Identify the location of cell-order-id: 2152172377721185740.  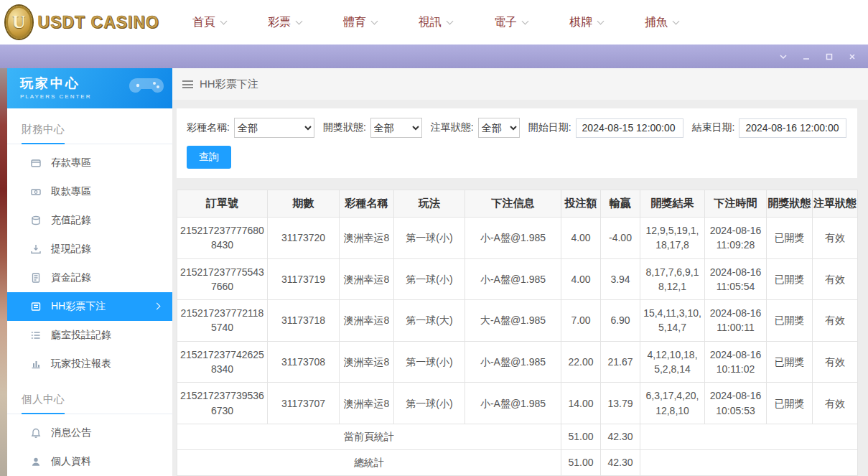
(223, 321).